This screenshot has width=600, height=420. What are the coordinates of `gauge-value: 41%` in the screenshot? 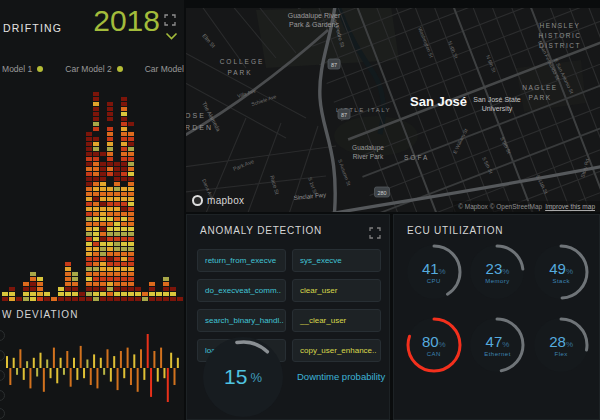 It's located at (434, 268).